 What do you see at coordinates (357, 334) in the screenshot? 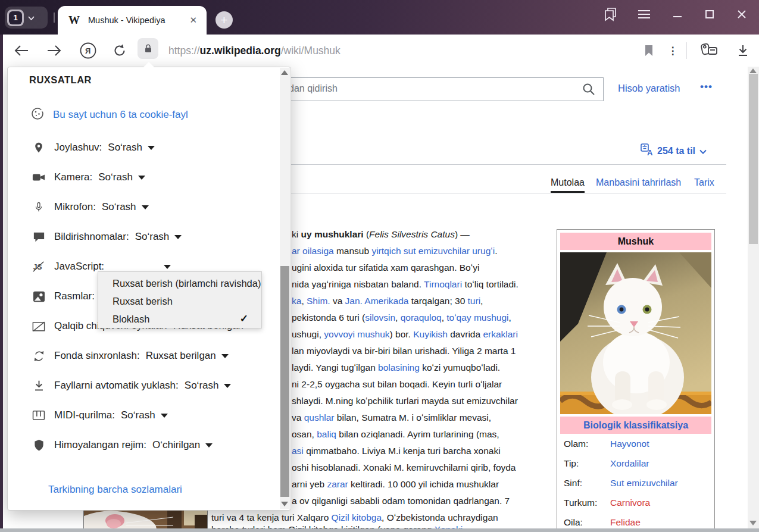
I see `article-link: yovvoyi mushuk` at bounding box center [357, 334].